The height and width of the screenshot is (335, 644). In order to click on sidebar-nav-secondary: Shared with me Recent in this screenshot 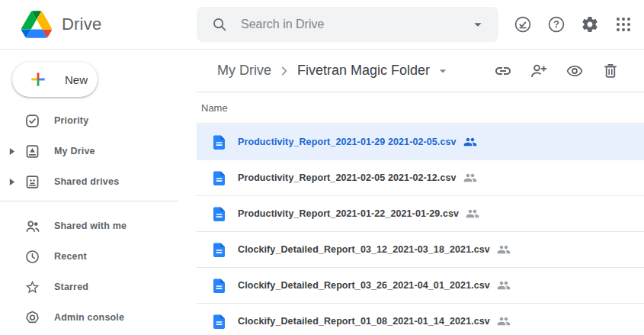, I will do `click(98, 272)`.